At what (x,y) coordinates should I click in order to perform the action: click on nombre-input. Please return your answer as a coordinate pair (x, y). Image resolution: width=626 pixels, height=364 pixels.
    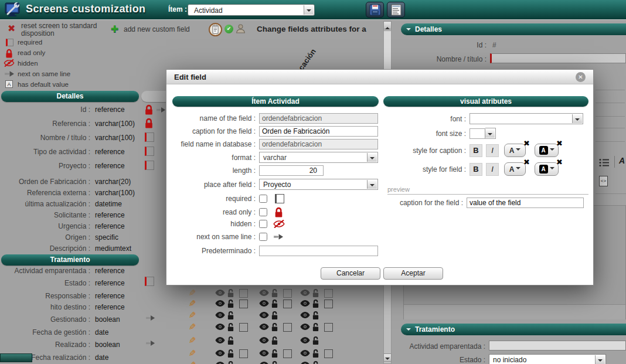
    Looking at the image, I should click on (558, 59).